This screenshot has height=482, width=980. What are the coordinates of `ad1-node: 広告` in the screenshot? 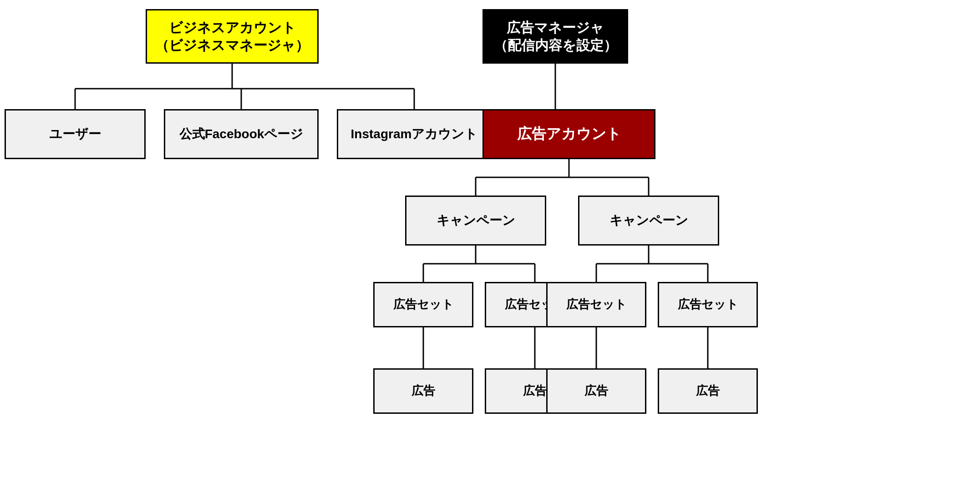 It's located at (423, 391).